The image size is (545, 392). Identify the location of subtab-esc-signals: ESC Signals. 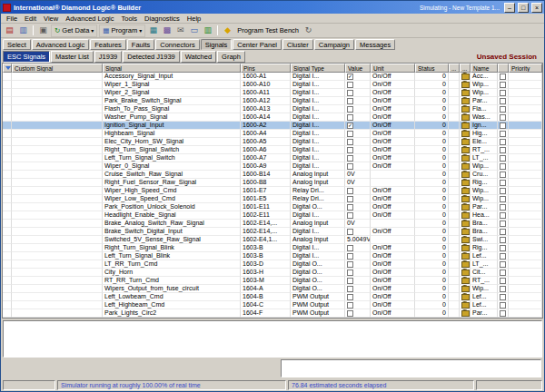
(26, 56).